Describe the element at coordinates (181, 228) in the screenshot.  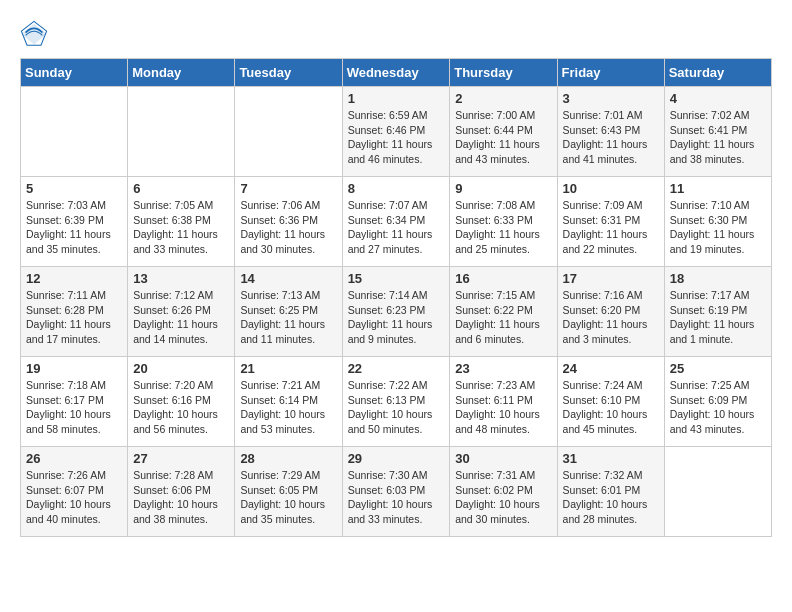
I see `day-info: Sunrise: 7:05 AM Sunset: 6:38 PM Dayligh…` at that location.